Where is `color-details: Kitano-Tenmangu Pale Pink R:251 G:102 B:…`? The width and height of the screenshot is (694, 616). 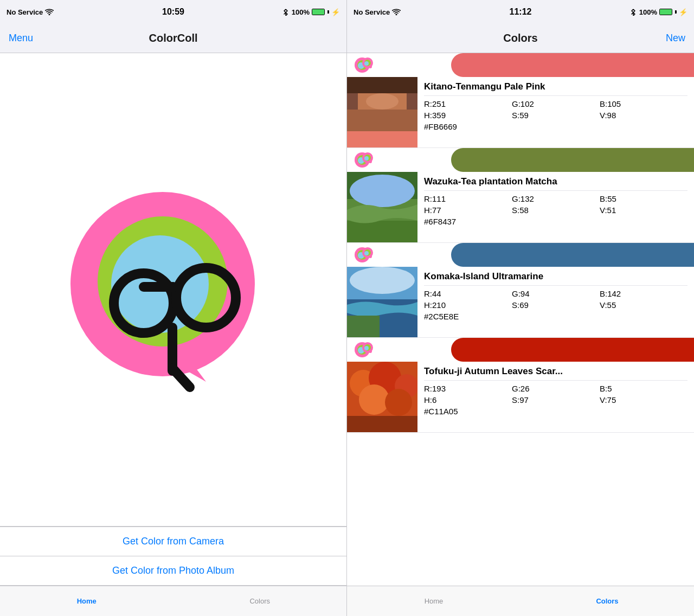
color-details: Kitano-Tenmangu Pale Pink R:251 G:102 B:… is located at coordinates (520, 112).